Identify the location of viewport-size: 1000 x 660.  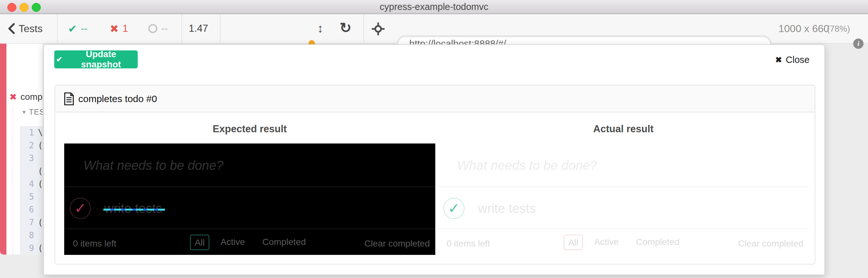
(804, 29).